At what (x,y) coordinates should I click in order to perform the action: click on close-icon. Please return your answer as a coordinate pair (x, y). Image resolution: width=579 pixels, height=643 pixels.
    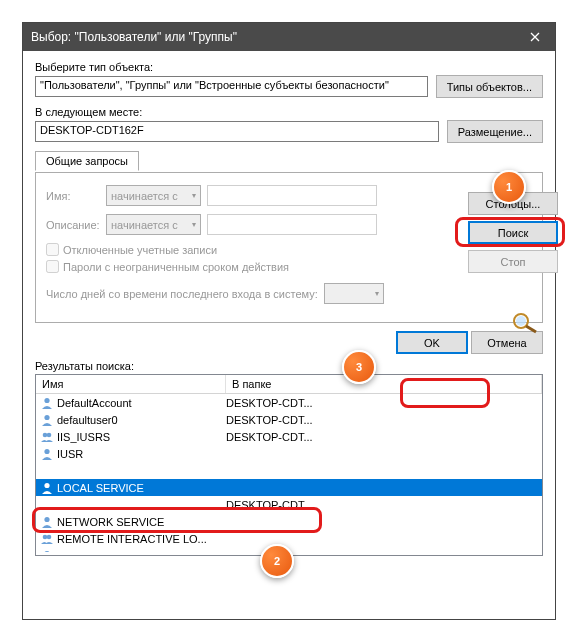
    Looking at the image, I should click on (535, 37).